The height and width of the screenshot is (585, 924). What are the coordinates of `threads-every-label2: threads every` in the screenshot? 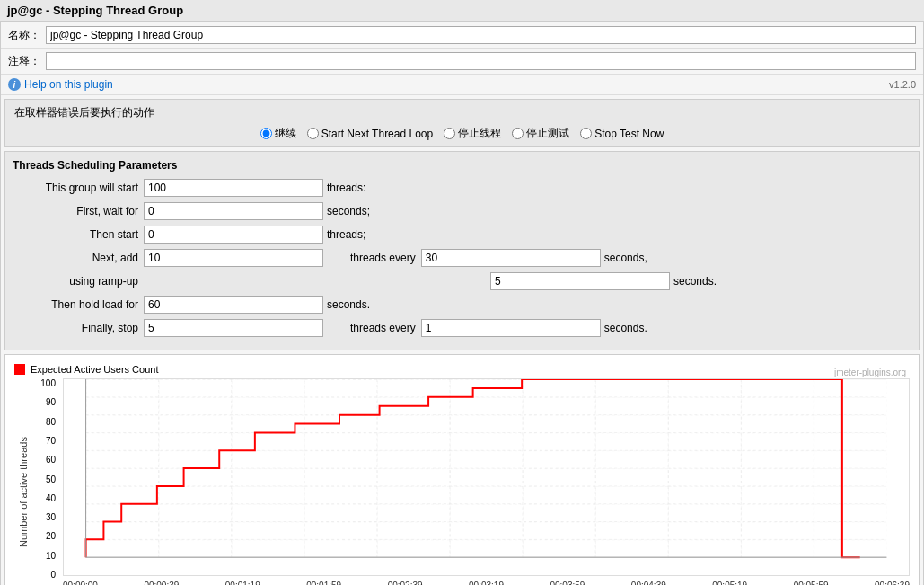 It's located at (383, 328).